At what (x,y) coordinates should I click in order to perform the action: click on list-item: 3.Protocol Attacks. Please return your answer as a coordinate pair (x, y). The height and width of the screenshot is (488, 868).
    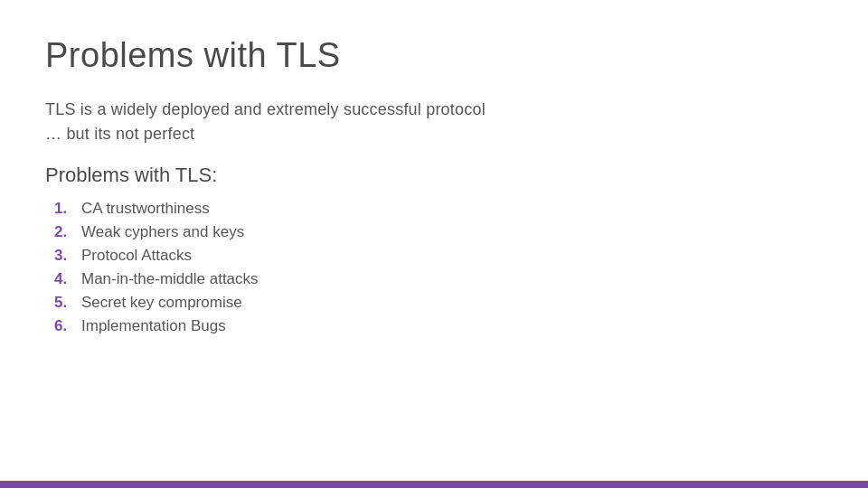
    Looking at the image, I should click on (439, 256).